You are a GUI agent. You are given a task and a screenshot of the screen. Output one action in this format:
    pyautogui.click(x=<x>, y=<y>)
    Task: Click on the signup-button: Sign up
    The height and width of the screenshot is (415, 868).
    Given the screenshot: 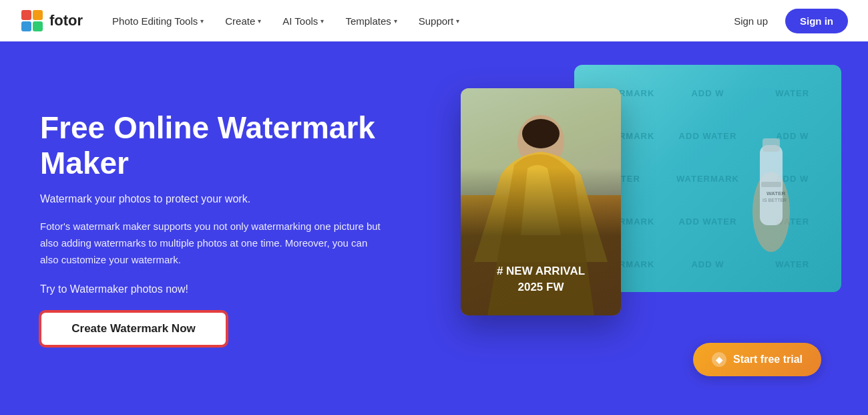 What is the action you would take?
    pyautogui.click(x=750, y=21)
    